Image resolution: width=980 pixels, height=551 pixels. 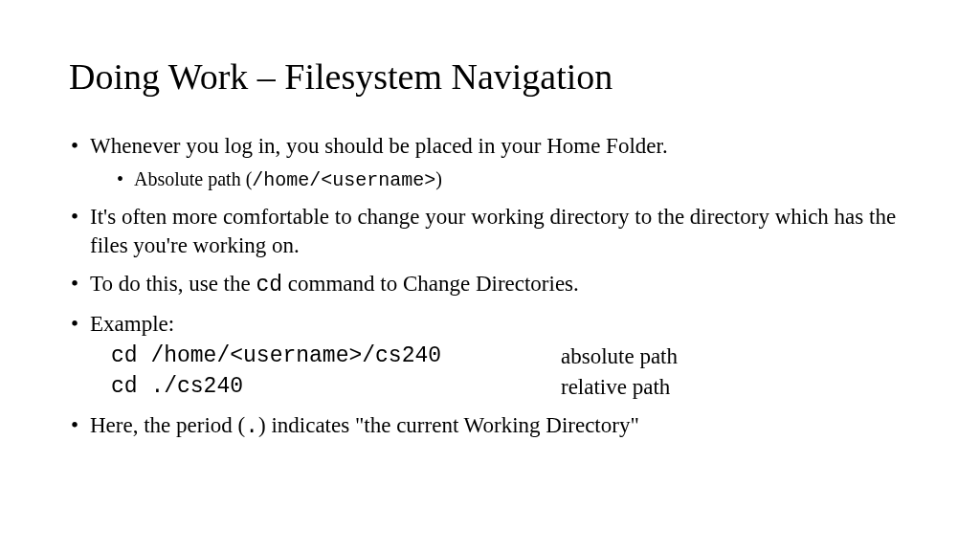 I want to click on example-command: cd ./cs240, so click(x=336, y=386).